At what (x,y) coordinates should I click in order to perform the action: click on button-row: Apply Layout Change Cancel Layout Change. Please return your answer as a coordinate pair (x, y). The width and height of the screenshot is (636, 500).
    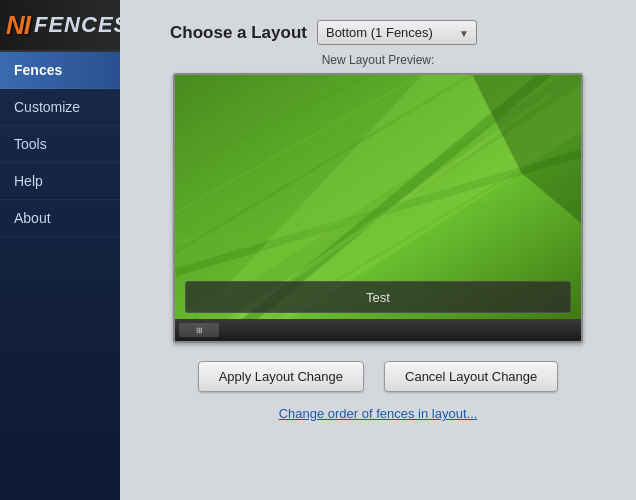
    Looking at the image, I should click on (378, 376).